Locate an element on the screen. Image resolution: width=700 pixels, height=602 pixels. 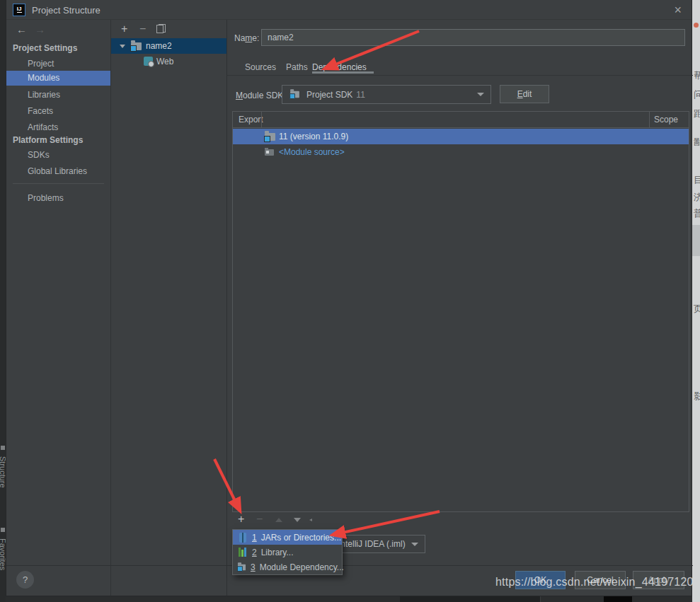
ide-bottom-sliver is located at coordinates (349, 599).